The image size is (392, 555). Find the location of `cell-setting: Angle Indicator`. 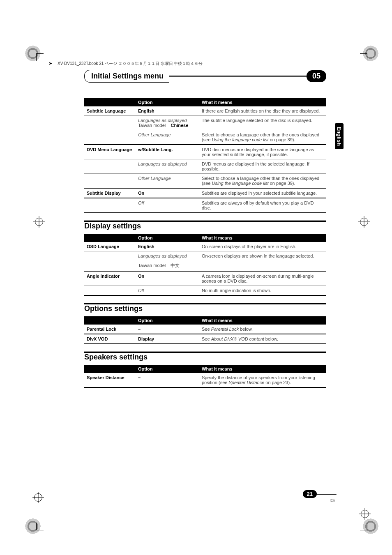

cell-setting: Angle Indicator is located at coordinates (110, 279).